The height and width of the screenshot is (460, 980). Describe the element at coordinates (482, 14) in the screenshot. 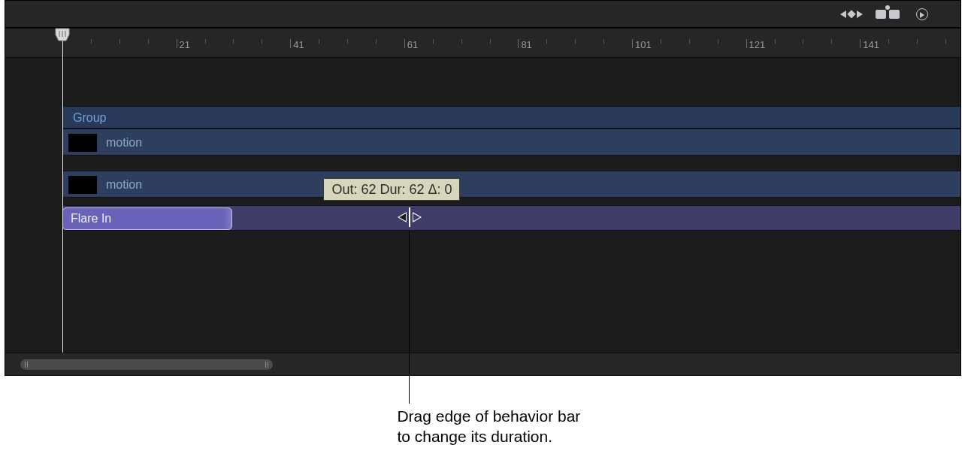

I see `timeline-toolbar` at that location.